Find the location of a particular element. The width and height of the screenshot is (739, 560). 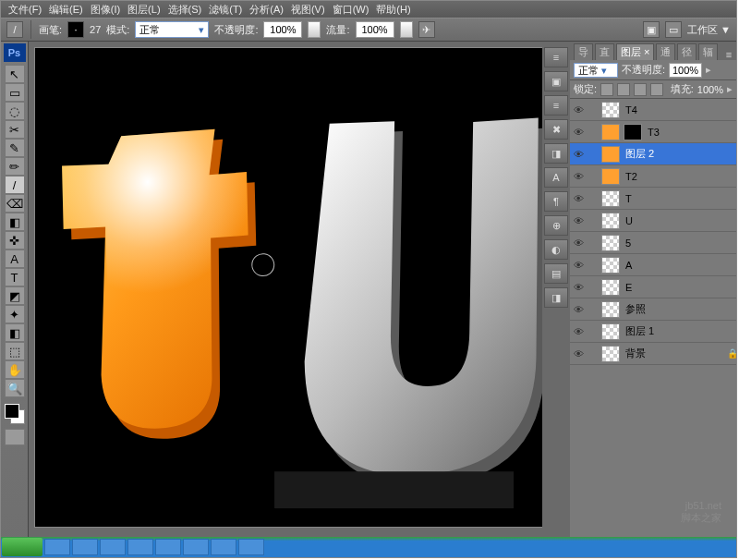

tool-17: 🔍 is located at coordinates (15, 388).